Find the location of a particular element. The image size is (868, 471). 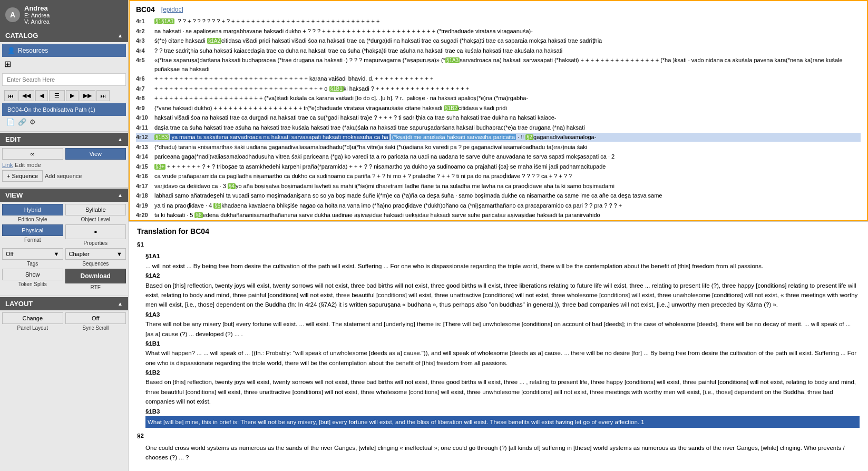

edit-row-3: + Sequence Add sequence is located at coordinates (64, 176).